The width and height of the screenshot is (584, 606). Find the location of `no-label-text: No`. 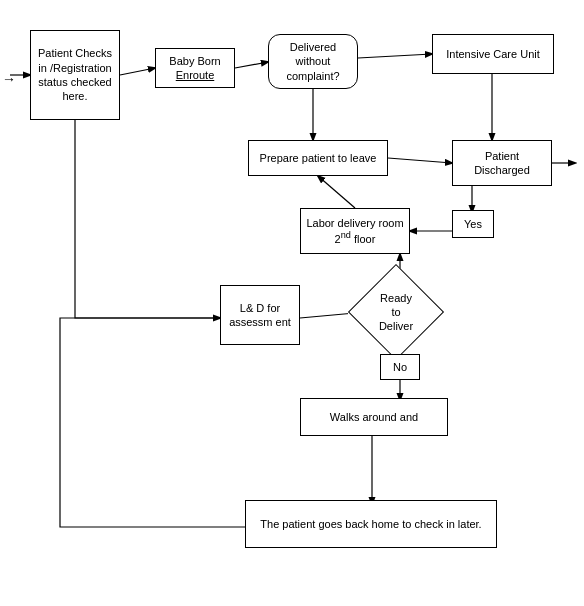

no-label-text: No is located at coordinates (400, 367).